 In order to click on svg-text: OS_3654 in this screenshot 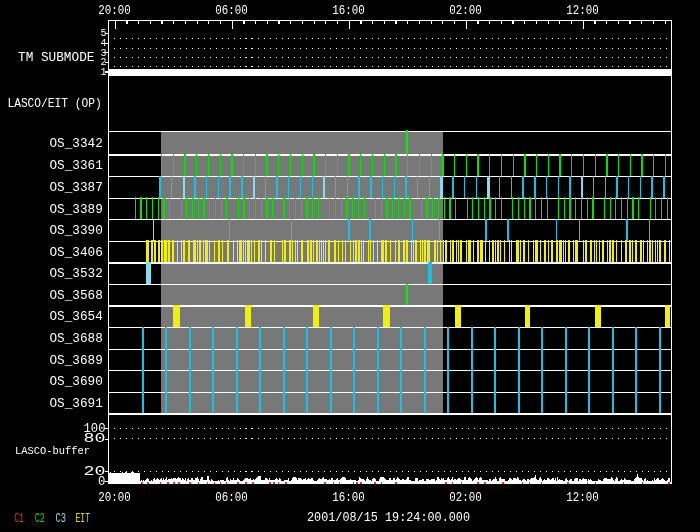, I will do `click(76, 316)`.